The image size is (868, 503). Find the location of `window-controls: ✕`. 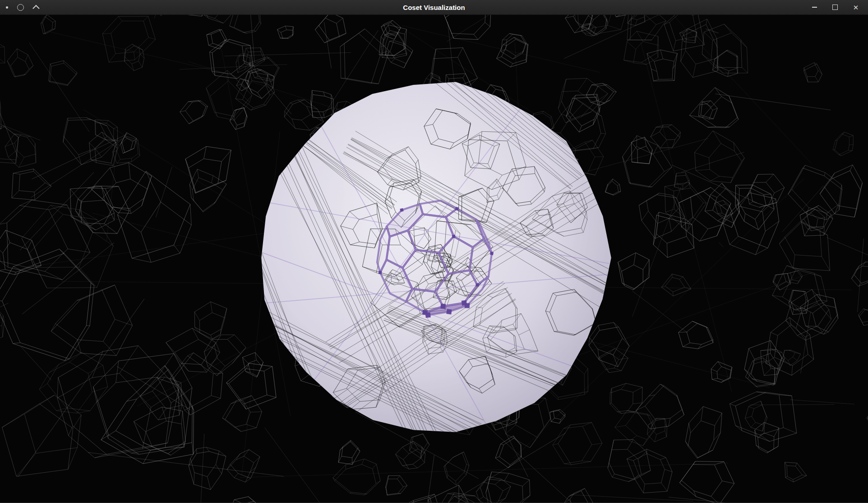

window-controls: ✕ is located at coordinates (839, 7).